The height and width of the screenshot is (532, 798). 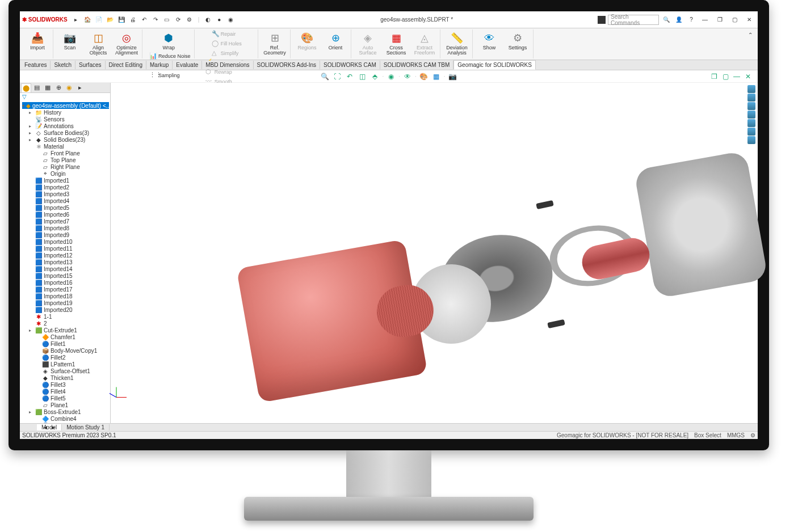 What do you see at coordinates (362, 77) in the screenshot?
I see `section-view-icon: ◫` at bounding box center [362, 77].